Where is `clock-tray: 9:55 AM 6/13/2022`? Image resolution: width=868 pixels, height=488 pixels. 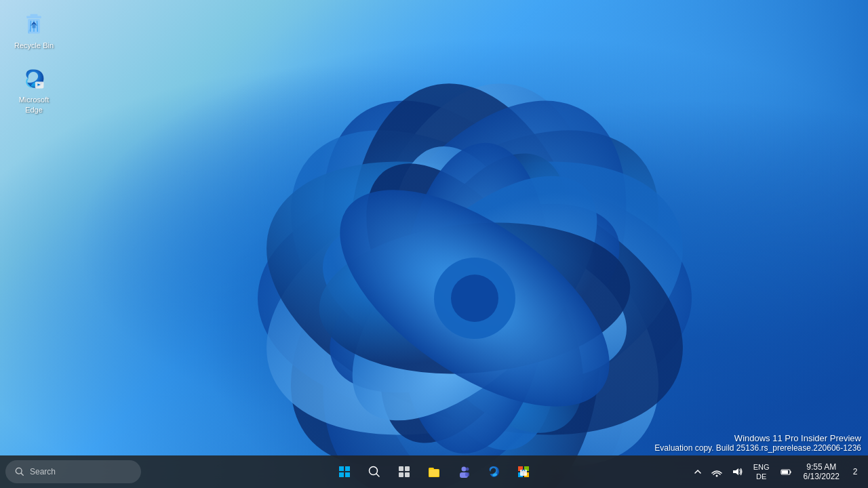
clock-tray: 9:55 AM 6/13/2022 is located at coordinates (822, 472).